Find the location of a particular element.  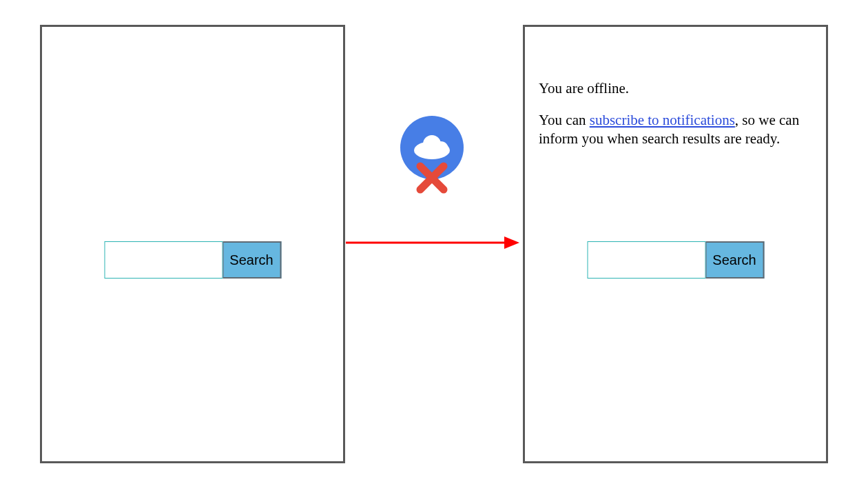

subscribe-notifications-link: subscribe to notifications is located at coordinates (663, 120).